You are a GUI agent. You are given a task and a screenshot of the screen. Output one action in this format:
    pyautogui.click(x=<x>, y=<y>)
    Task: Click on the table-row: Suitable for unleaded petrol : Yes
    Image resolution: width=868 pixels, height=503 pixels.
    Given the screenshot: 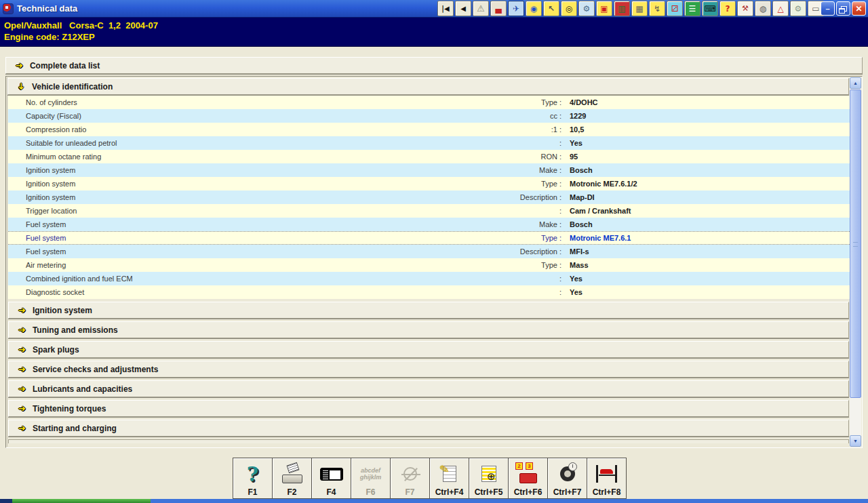 What is the action you would take?
    pyautogui.click(x=429, y=143)
    